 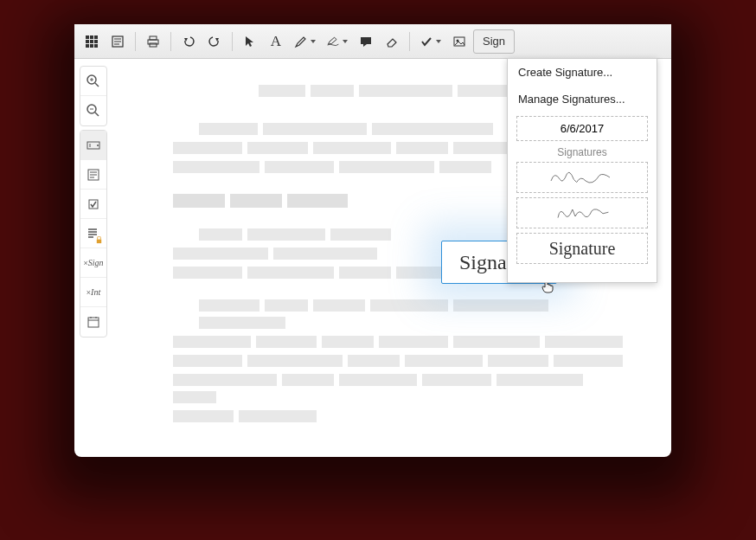 What do you see at coordinates (93, 145) in the screenshot?
I see `text-field-tool-icon` at bounding box center [93, 145].